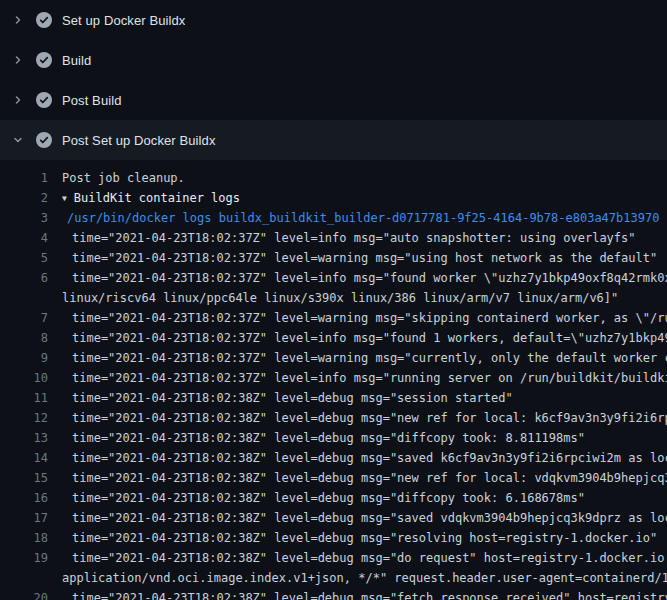  Describe the element at coordinates (334, 418) in the screenshot. I see `log-line: 12time="2021-04-23T18:02:38Z" level=debu…` at that location.